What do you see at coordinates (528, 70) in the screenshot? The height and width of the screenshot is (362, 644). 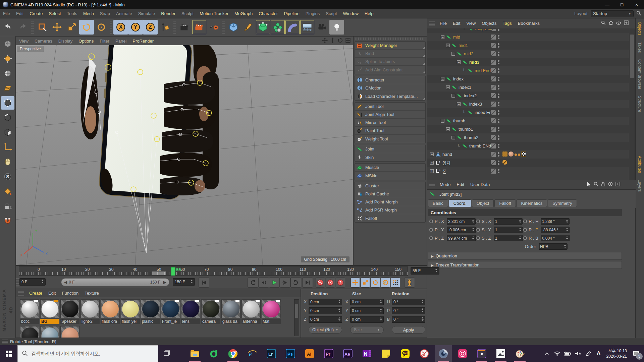 I see `tree-row-mid-End: └mid End` at bounding box center [528, 70].